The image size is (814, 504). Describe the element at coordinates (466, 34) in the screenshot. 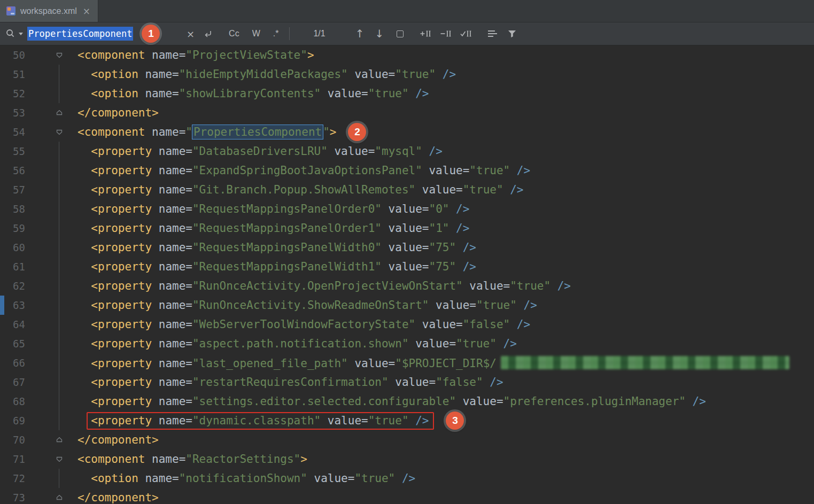

I see `select-all-occurrences-icon` at that location.